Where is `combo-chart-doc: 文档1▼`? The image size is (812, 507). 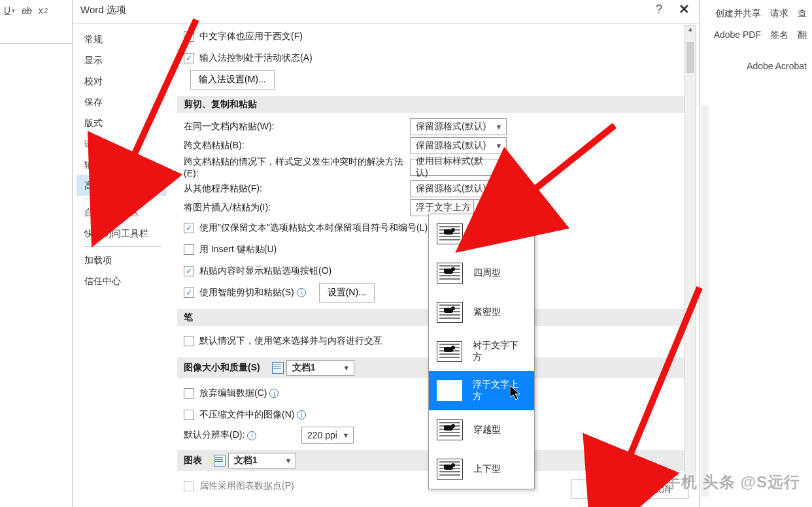 combo-chart-doc: 文档1▼ is located at coordinates (262, 461).